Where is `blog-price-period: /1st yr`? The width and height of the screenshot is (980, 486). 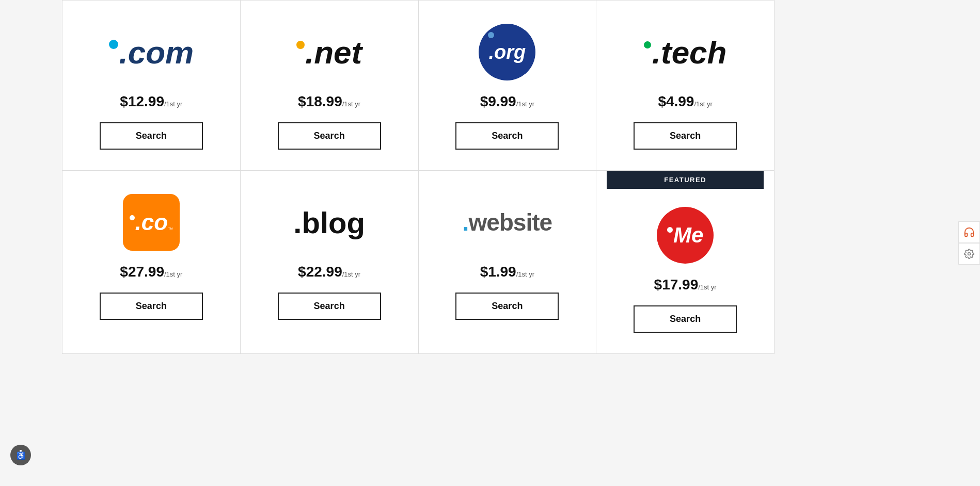 blog-price-period: /1st yr is located at coordinates (351, 274).